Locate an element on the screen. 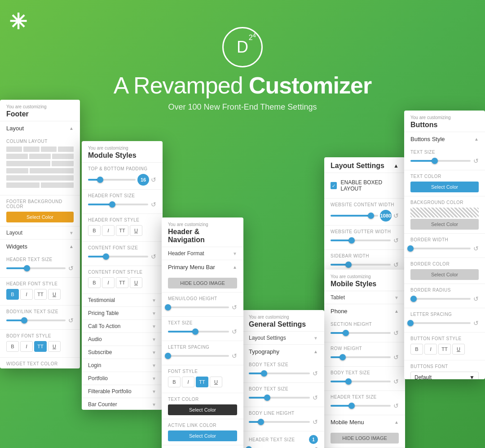 This screenshot has height=448, width=485. layout-settings-label: Layout Settings is located at coordinates (268, 338).